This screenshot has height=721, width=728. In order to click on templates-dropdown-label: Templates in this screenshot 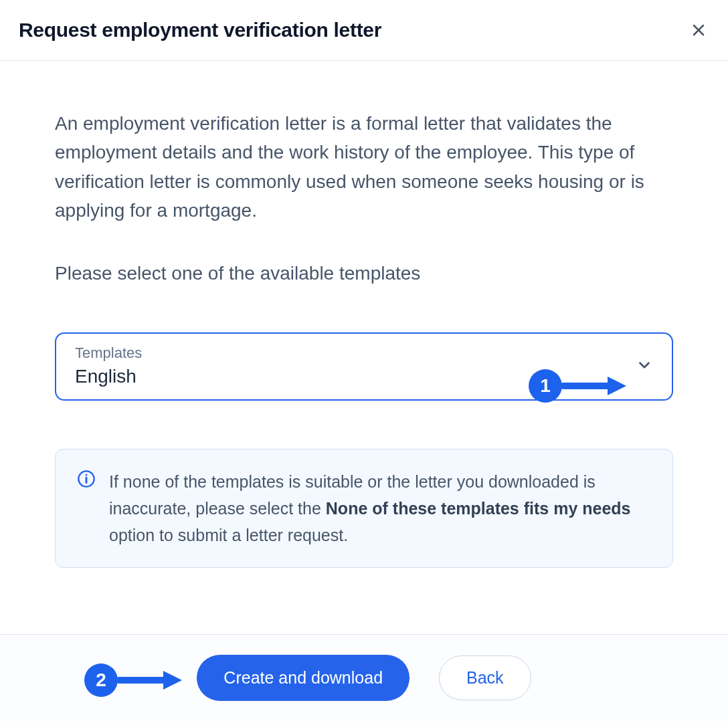, I will do `click(364, 353)`.